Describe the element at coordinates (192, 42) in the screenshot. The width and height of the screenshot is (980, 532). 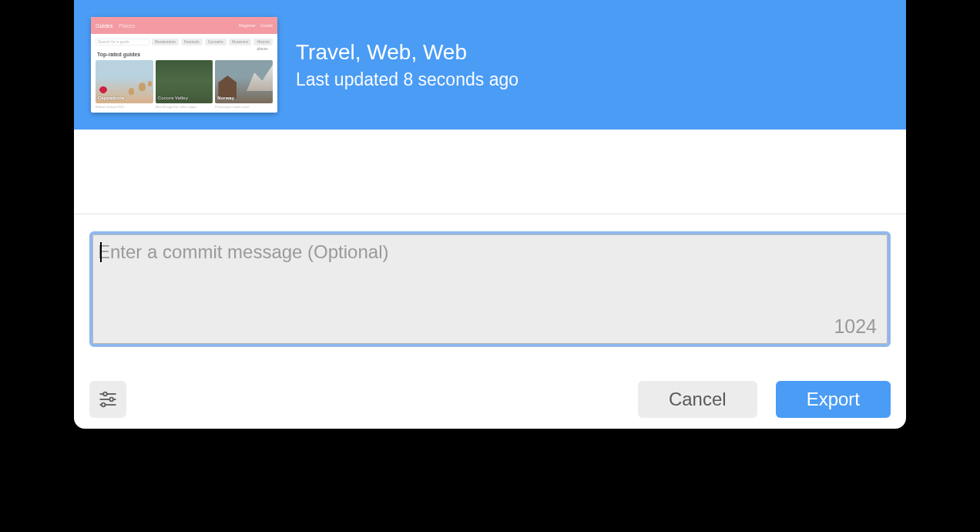
I see `thumb-tag: Festivals` at that location.